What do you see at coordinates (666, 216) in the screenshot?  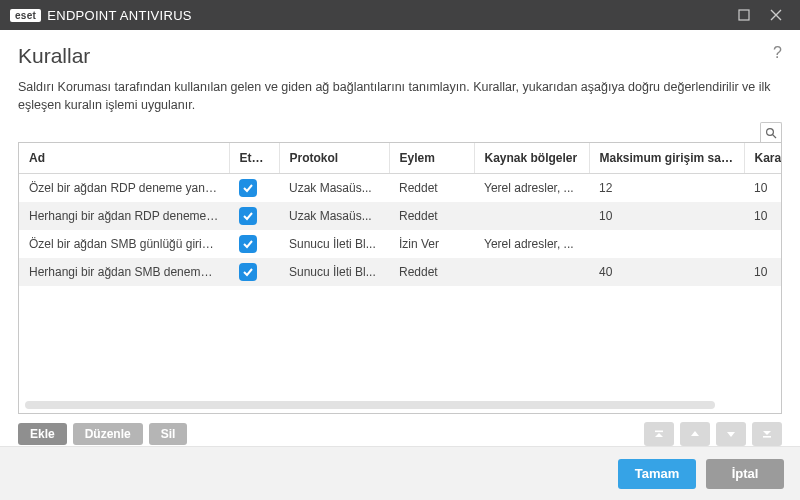 I see `cell-max: 10` at bounding box center [666, 216].